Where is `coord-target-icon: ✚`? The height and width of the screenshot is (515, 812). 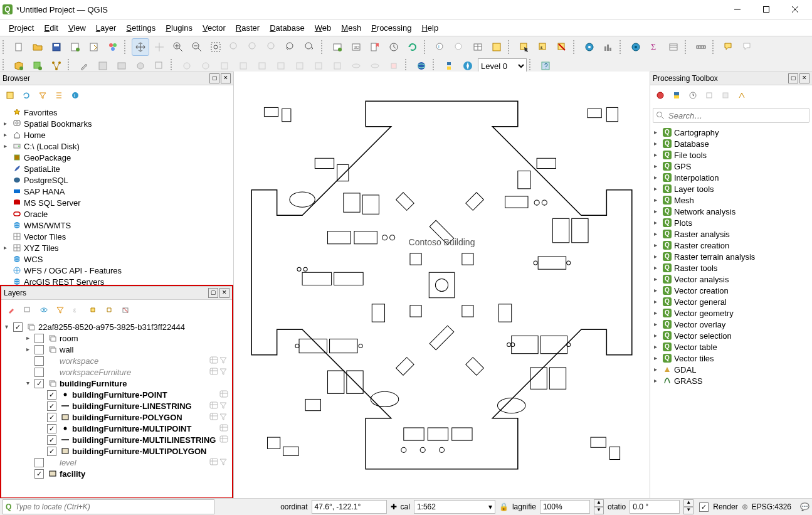
coord-target-icon: ✚ is located at coordinates (394, 507).